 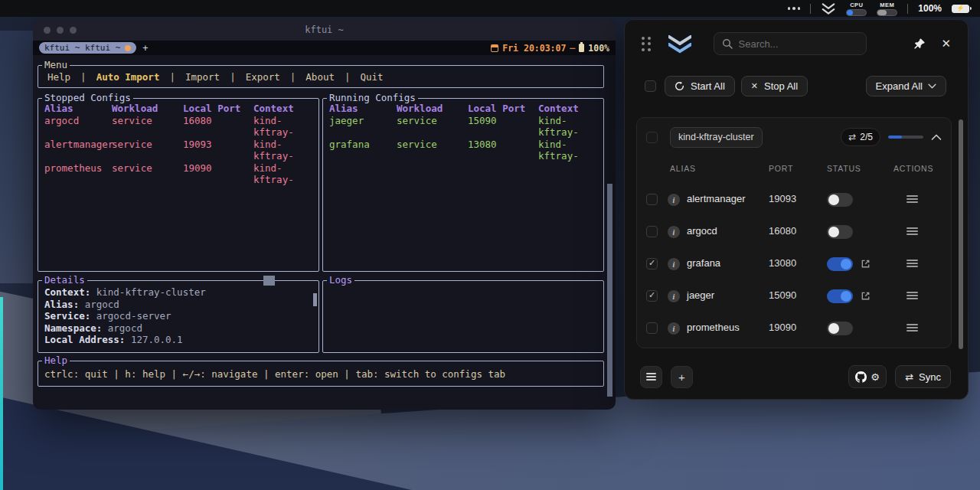 What do you see at coordinates (936, 138) in the screenshot?
I see `collapse-chevron-up-icon` at bounding box center [936, 138].